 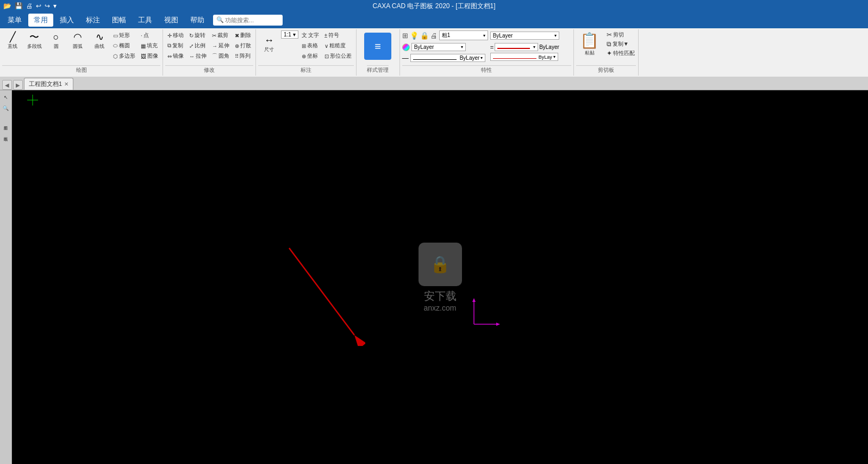 I want to click on modify-move-button: ✛移动, so click(x=176, y=35).